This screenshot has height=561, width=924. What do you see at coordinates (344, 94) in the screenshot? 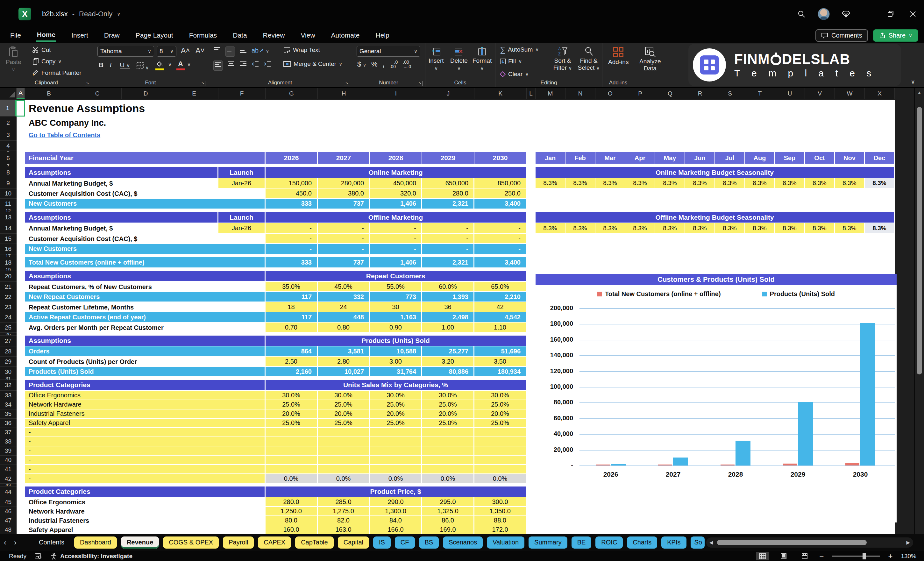
I see `column-header-H: H` at bounding box center [344, 94].